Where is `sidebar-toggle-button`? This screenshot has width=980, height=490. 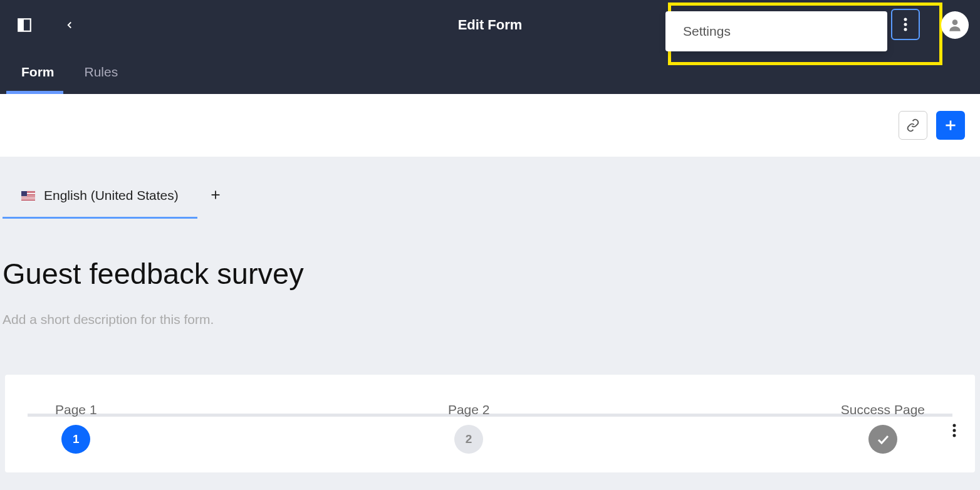
sidebar-toggle-button is located at coordinates (24, 25).